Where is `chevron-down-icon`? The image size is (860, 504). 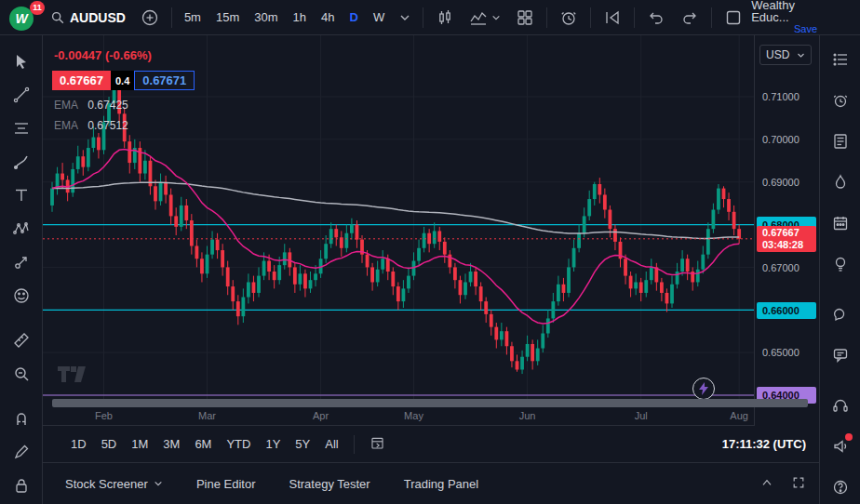
chevron-down-icon is located at coordinates (158, 484).